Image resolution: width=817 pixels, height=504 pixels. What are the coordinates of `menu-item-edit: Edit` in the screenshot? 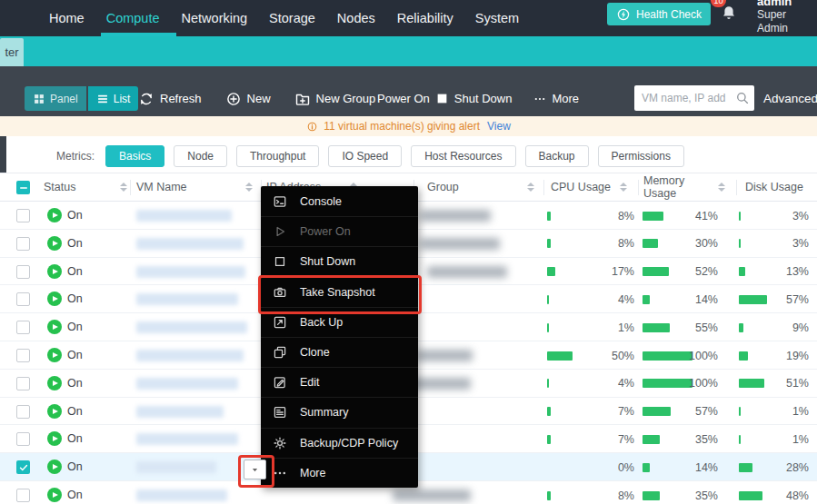 It's located at (340, 381).